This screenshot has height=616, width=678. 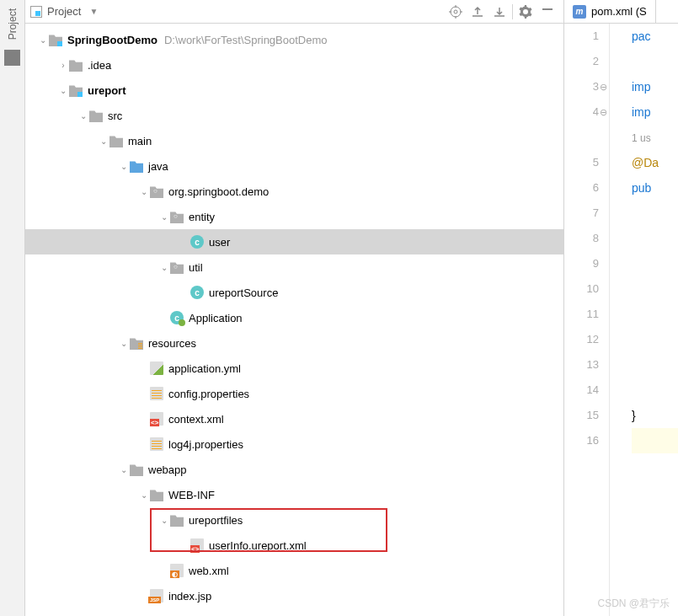 What do you see at coordinates (295, 394) in the screenshot?
I see `tree-item-configprops: config.properties` at bounding box center [295, 394].